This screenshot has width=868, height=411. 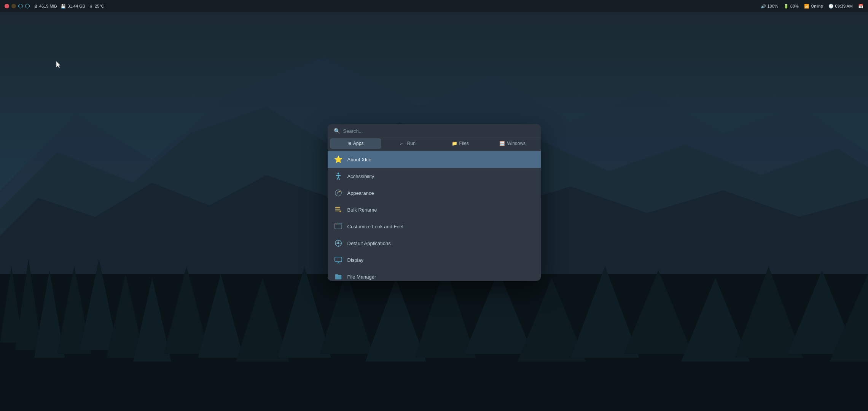 What do you see at coordinates (791, 6) in the screenshot?
I see `stat-battery: 🔋 88%` at bounding box center [791, 6].